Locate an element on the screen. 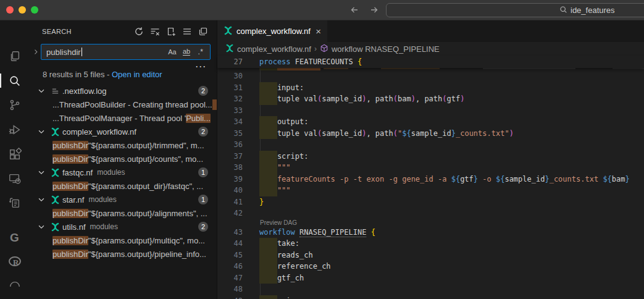 Image resolution: width=644 pixels, height=299 pixels. minimize-window-button is located at coordinates (22, 10).